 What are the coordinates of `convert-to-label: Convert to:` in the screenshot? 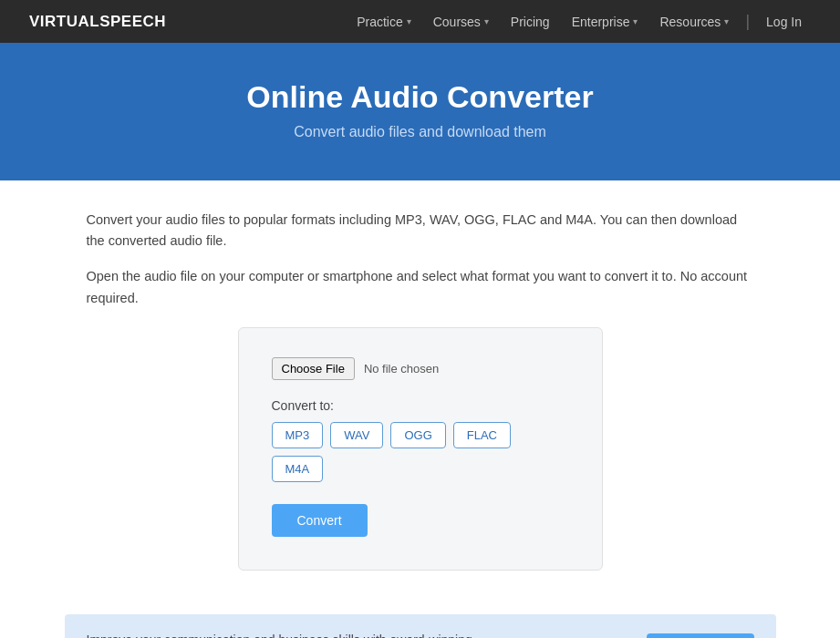 It's located at (420, 406).